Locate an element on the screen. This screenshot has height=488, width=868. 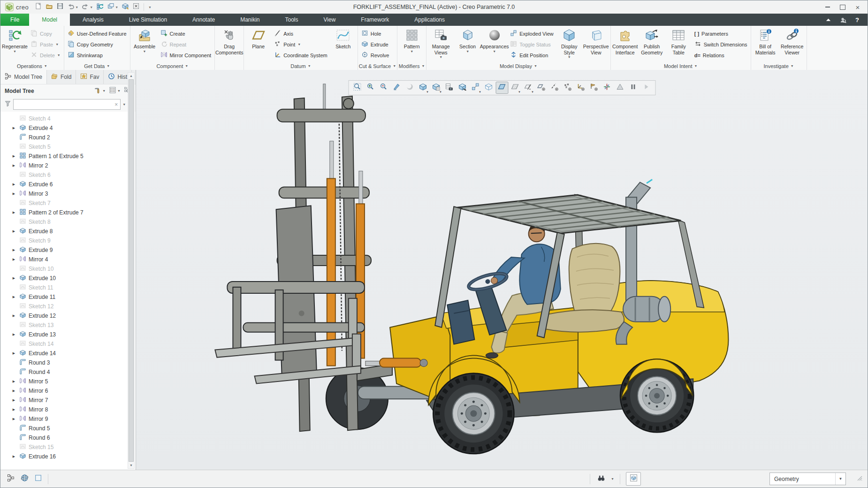
ribbon-button-publish-geometry: Publish Geometry is located at coordinates (652, 44).